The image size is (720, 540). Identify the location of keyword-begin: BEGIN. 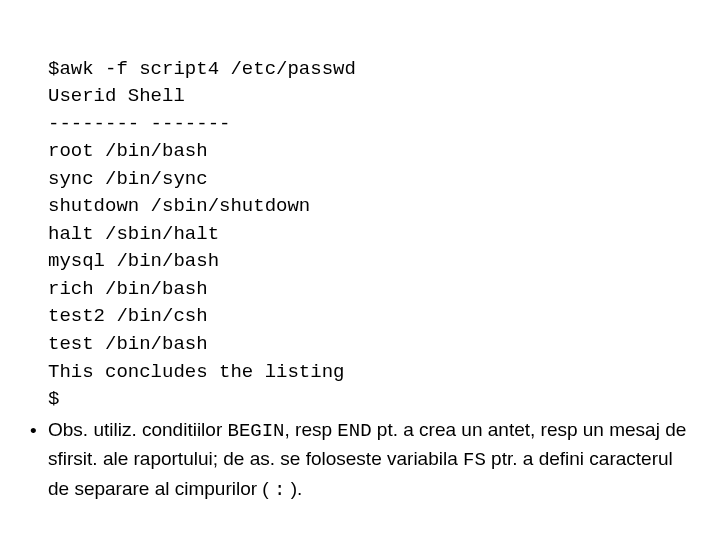
(256, 431).